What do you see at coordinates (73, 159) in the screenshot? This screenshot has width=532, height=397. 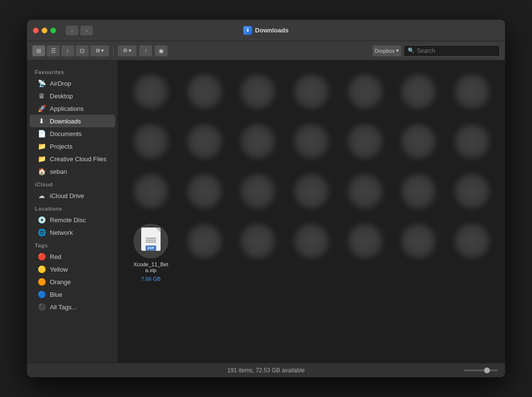 I see `sidebar-item-creative-cloud: 📁 Creative Cloud Files` at bounding box center [73, 159].